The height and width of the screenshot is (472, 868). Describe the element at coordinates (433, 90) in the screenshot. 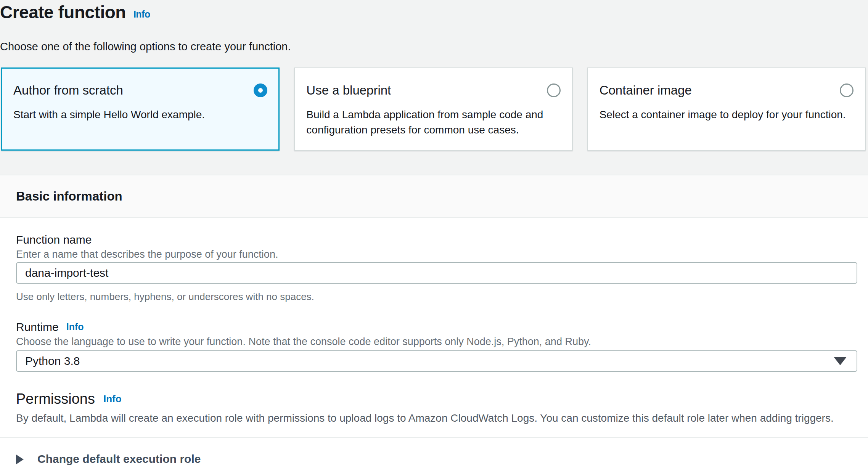

I see `card-top-row: Use a blueprint` at that location.